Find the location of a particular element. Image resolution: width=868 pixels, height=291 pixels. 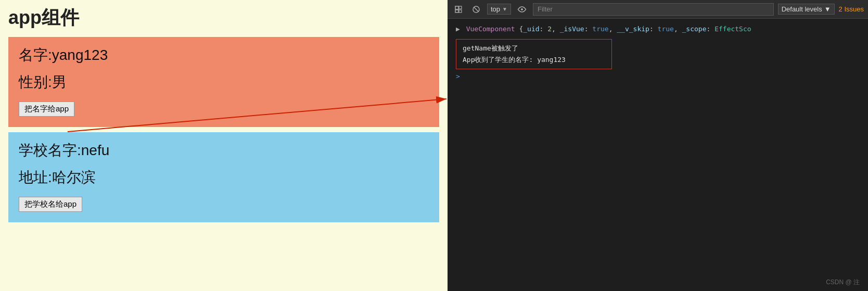

devtools-toolbar: top ▼ Default levels ▼ 2 Issues is located at coordinates (658, 9).